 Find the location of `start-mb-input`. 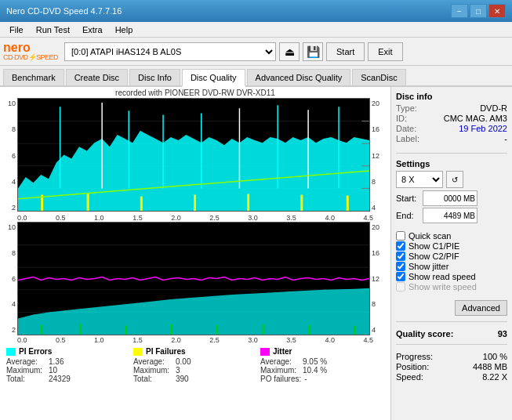

start-mb-input is located at coordinates (450, 198).